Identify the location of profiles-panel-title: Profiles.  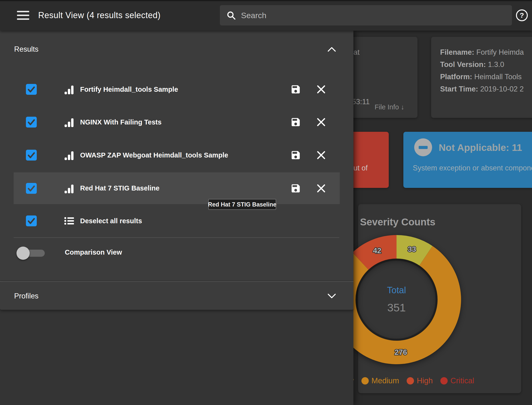
(26, 296).